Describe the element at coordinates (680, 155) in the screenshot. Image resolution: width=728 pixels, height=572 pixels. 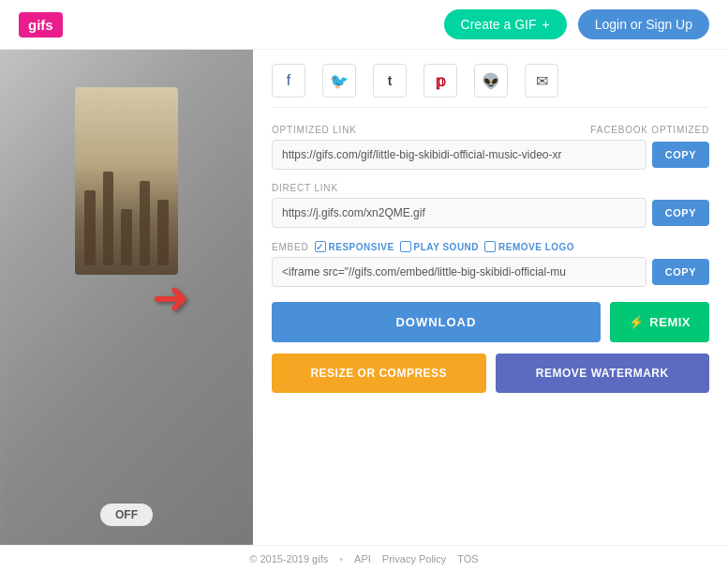
I see `optimized-copy-button: COPY` at that location.